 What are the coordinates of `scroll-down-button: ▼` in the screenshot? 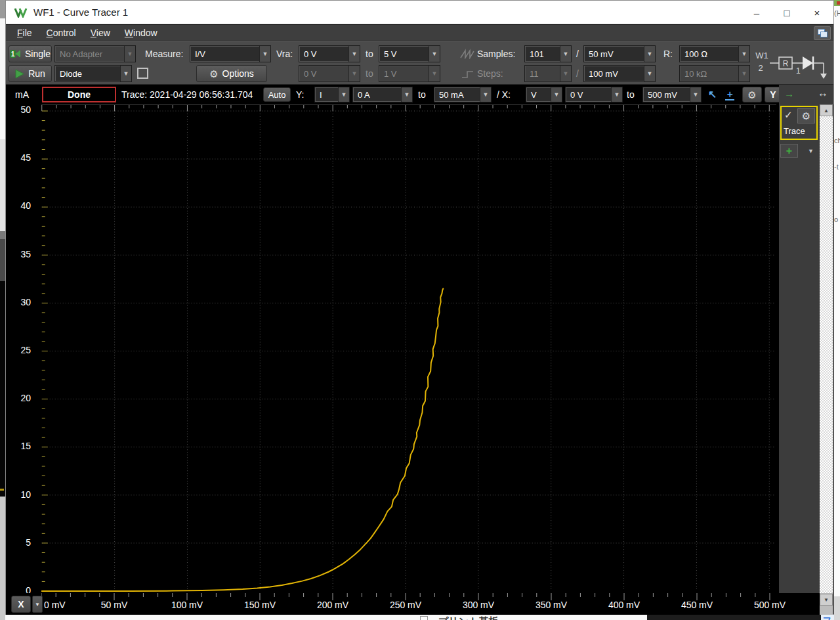 It's located at (826, 600).